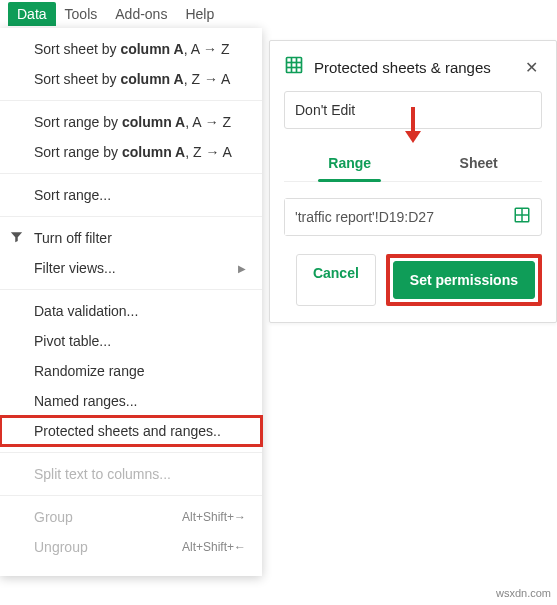  Describe the element at coordinates (131, 268) in the screenshot. I see `filter-views: Filter views... ▶` at that location.